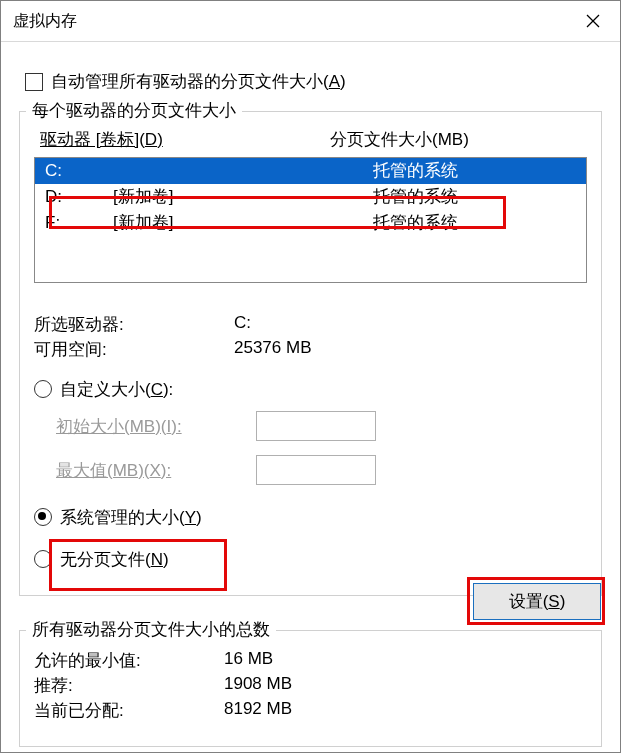 The width and height of the screenshot is (621, 753). What do you see at coordinates (134, 324) in the screenshot?
I see `selected-drive-label: 所选驱动器:` at bounding box center [134, 324].